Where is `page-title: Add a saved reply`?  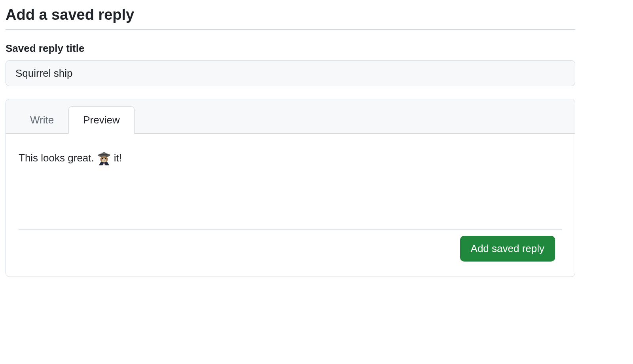 page-title: Add a saved reply is located at coordinates (290, 15).